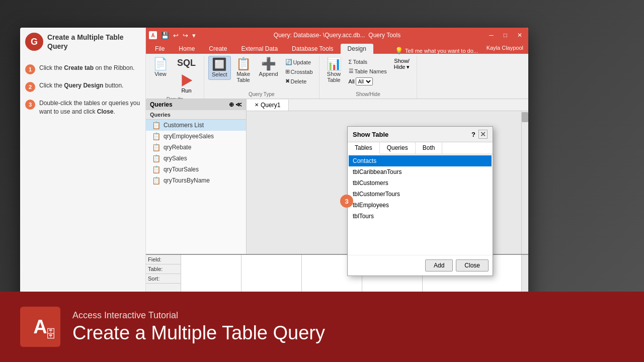 The image size is (644, 362). I want to click on show-table-btn: 📊 ShowTable, so click(334, 70).